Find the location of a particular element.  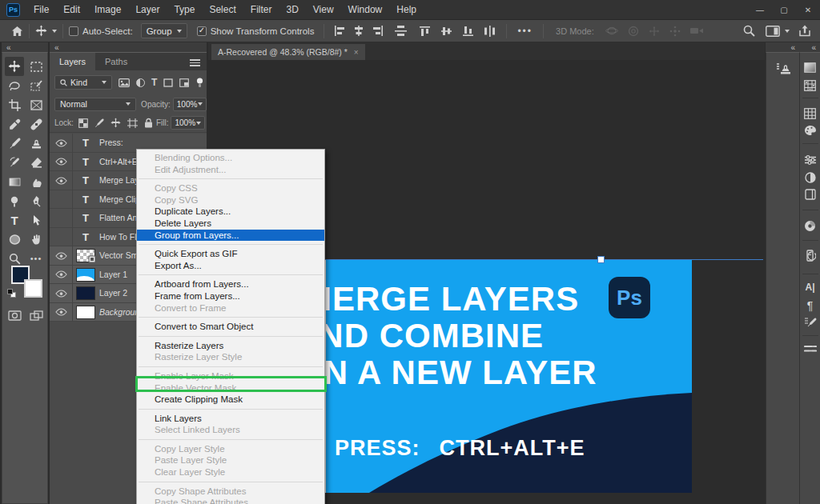

filter-pixel-icon is located at coordinates (124, 83).